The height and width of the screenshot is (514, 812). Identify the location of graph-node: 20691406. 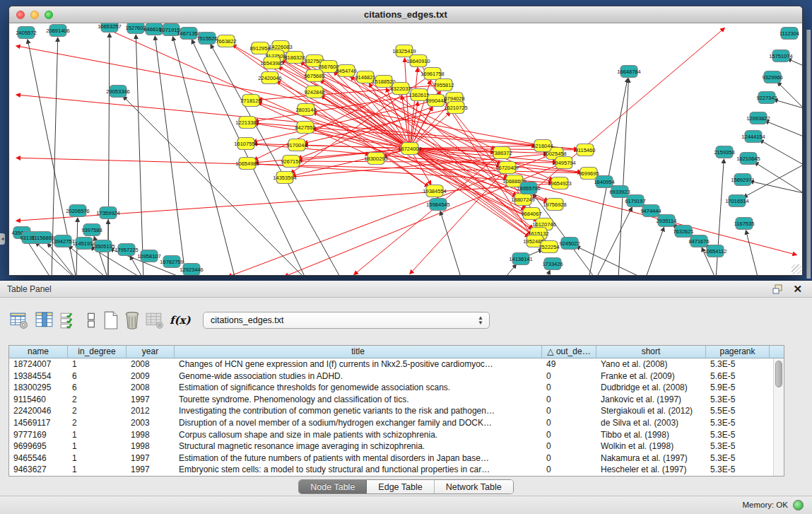
(58, 31).